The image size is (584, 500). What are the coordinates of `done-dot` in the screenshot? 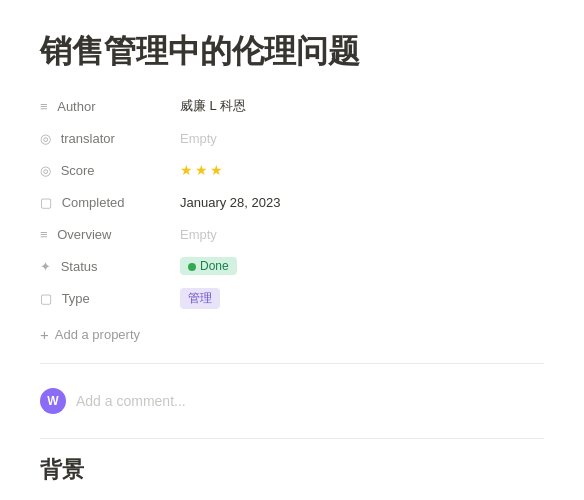 It's located at (192, 267).